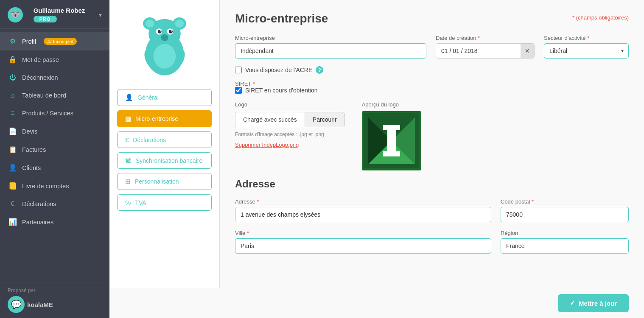 This screenshot has width=644, height=318. Describe the element at coordinates (13, 222) in the screenshot. I see `partner-icon: 📊` at that location.